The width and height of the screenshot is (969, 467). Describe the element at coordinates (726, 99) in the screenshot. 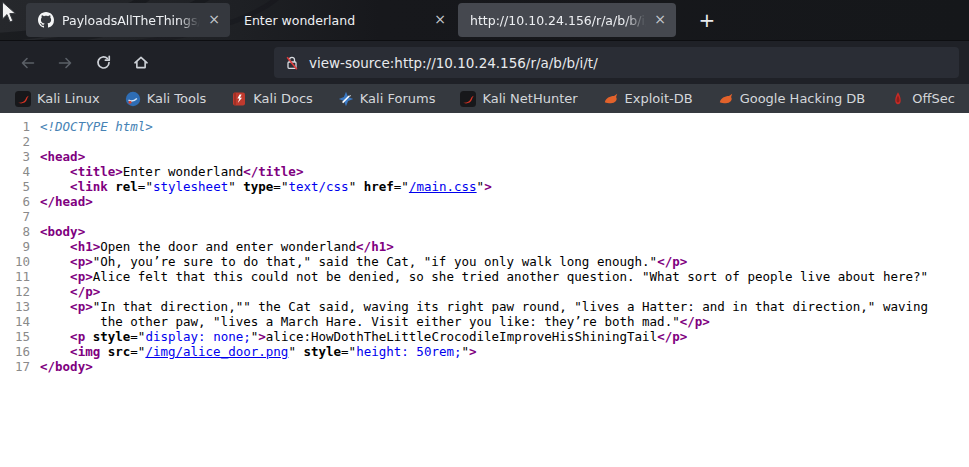

I see `google-hacking-db-icon` at that location.